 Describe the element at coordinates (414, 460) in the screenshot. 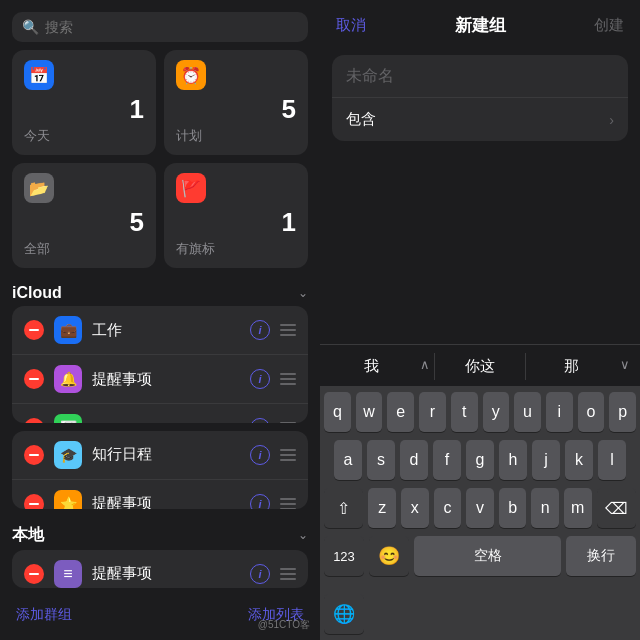

I see `key-d: d` at that location.